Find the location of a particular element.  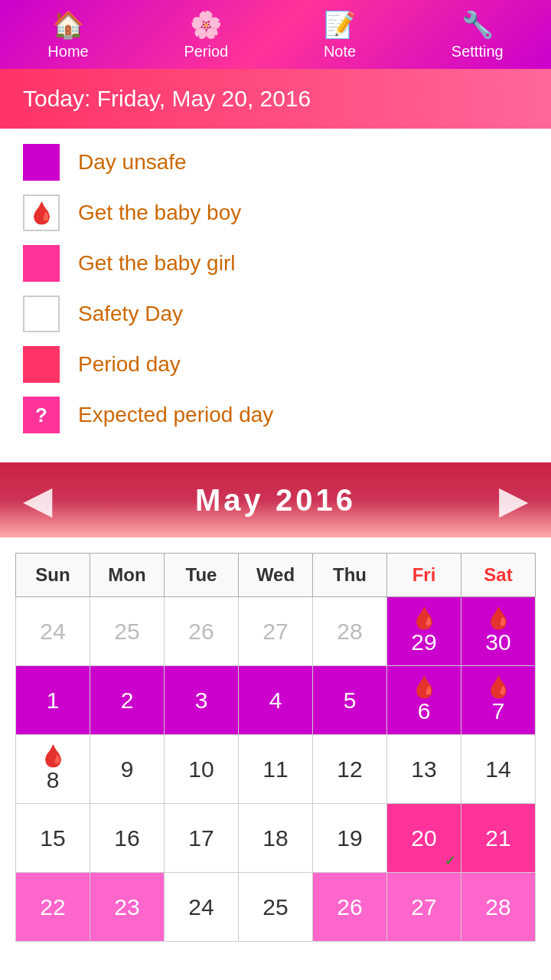

table-row: 22 23 24 25 26 27 28 is located at coordinates (276, 907).